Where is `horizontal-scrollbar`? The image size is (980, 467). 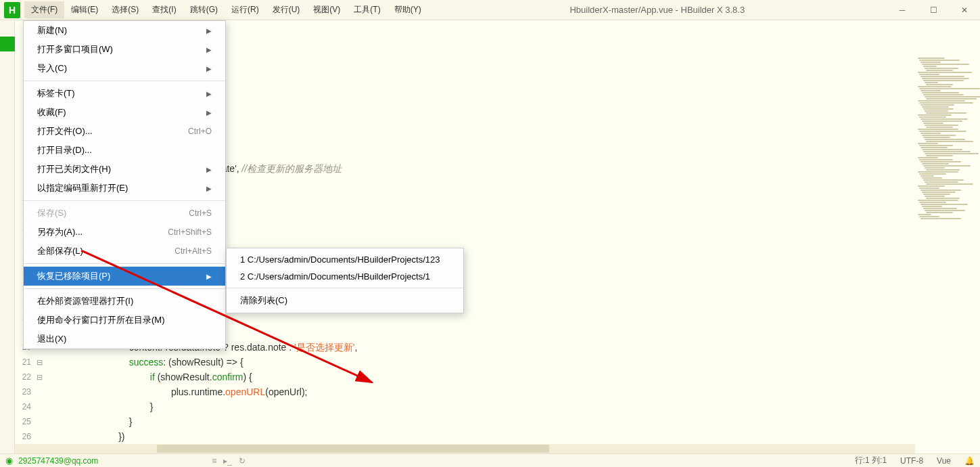 horizontal-scrollbar is located at coordinates (465, 449).